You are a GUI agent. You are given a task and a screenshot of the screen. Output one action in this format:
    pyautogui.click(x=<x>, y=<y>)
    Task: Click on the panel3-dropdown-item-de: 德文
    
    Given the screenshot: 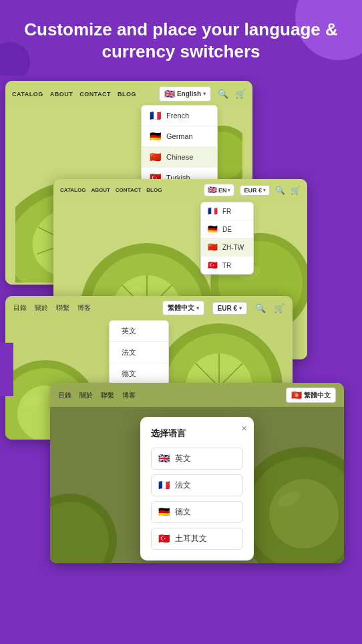 What is the action you would take?
    pyautogui.click(x=139, y=374)
    